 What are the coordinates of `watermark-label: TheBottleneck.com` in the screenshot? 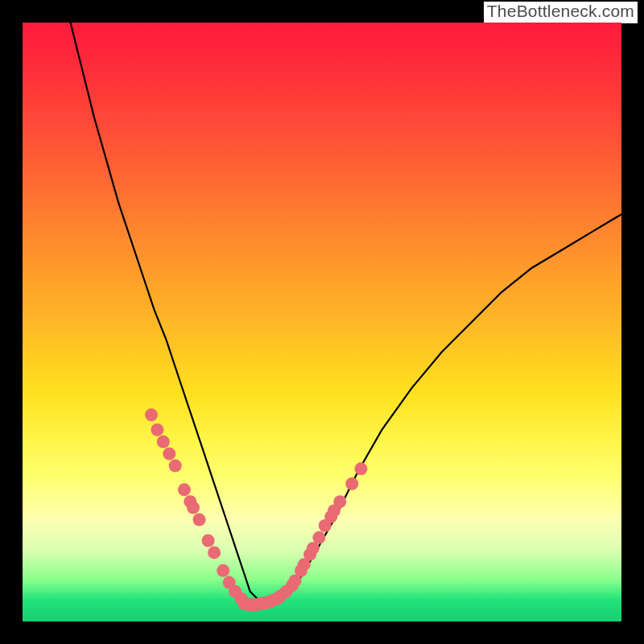 It's located at (560, 13).